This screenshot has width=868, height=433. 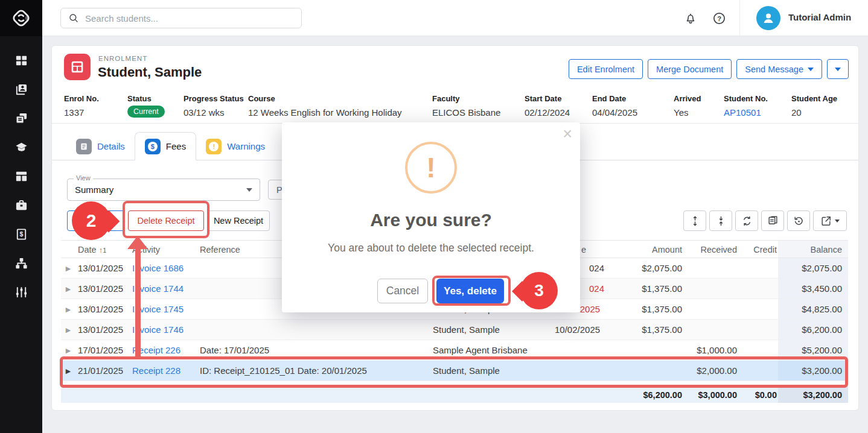 What do you see at coordinates (84, 147) in the screenshot?
I see `details-doc-icon` at bounding box center [84, 147].